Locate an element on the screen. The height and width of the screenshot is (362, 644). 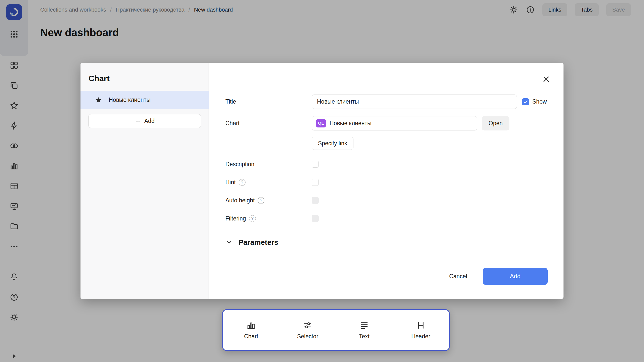
specify-link-row: Specify link is located at coordinates (333, 143).